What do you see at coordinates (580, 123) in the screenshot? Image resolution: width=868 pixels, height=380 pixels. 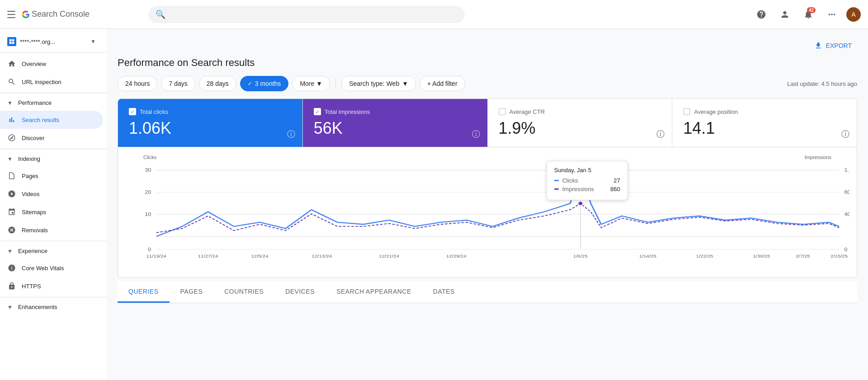 I see `metric-card-ctr: Average CTR 1.9% ⓘ` at bounding box center [580, 123].